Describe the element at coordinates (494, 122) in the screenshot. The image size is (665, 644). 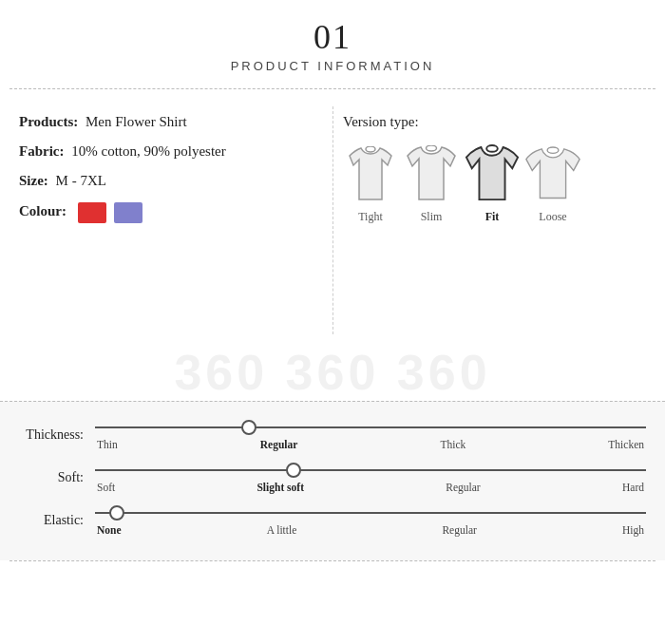
I see `version-type-label: Version type:` at that location.